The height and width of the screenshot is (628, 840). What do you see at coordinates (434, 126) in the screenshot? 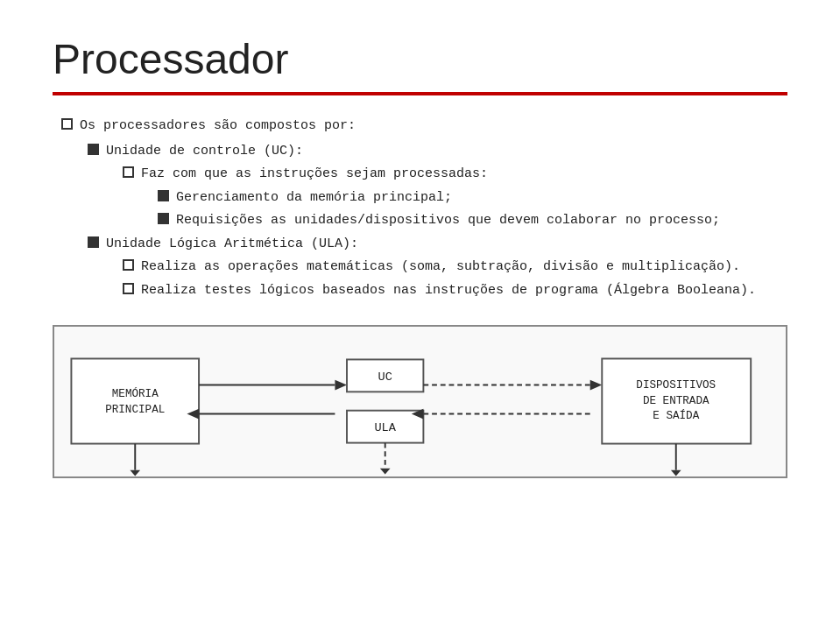
I see `bullet-text: Os processadores são compostos por:` at bounding box center [434, 126].